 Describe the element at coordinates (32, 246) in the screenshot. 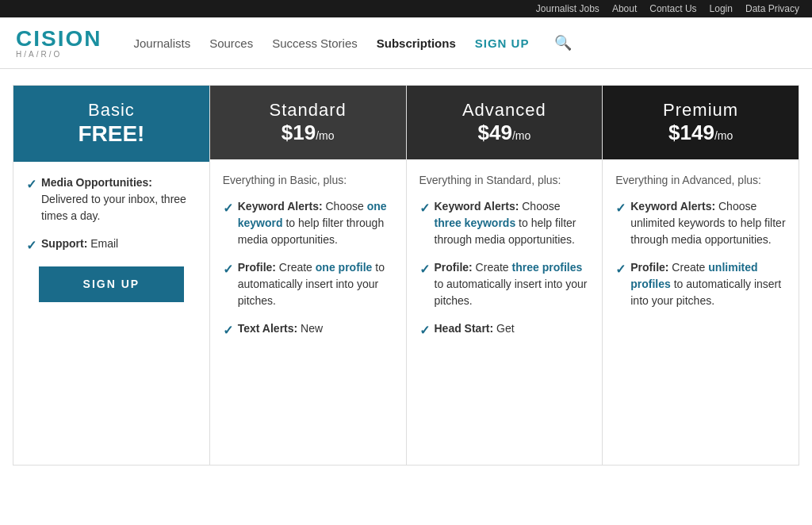

I see `checkmark-icon-2: ✓` at that location.